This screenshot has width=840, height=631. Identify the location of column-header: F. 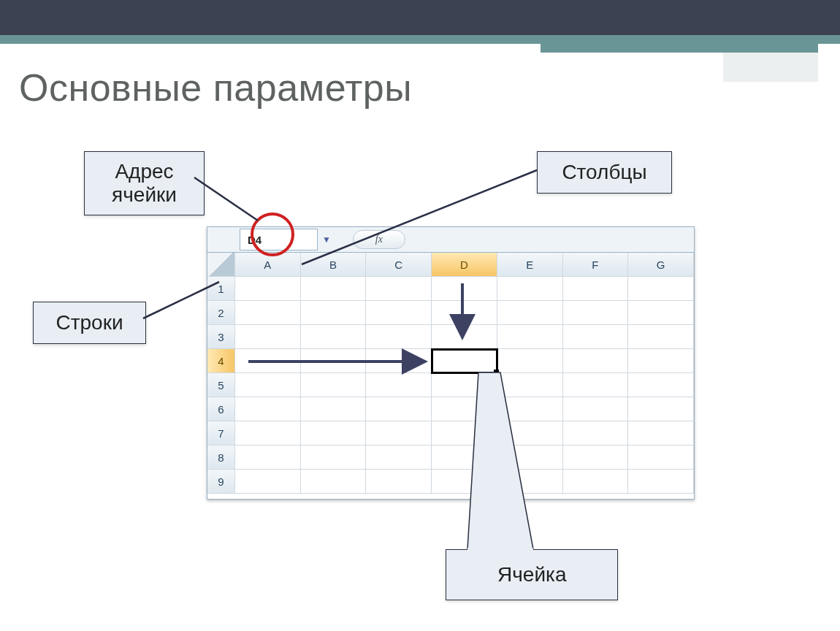
(596, 264).